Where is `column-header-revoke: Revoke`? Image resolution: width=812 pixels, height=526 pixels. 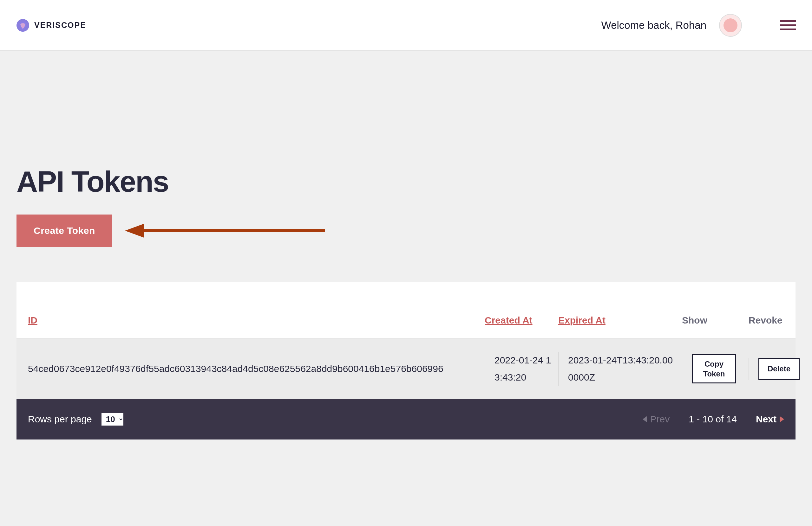
column-header-revoke: Revoke is located at coordinates (766, 320).